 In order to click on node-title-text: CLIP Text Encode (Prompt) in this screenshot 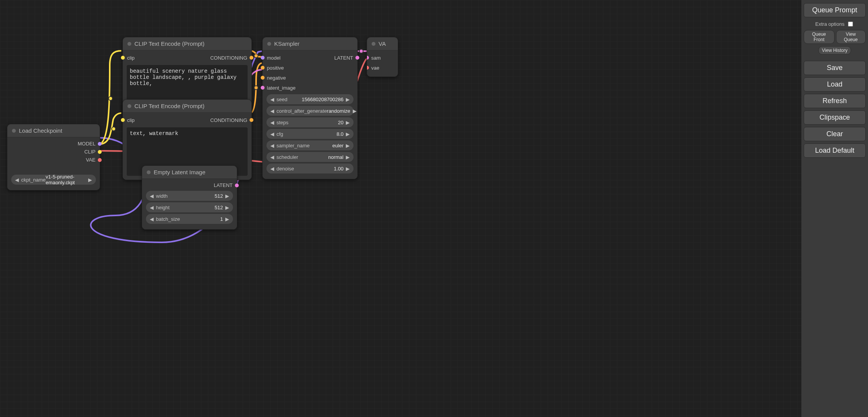, I will do `click(169, 44)`.